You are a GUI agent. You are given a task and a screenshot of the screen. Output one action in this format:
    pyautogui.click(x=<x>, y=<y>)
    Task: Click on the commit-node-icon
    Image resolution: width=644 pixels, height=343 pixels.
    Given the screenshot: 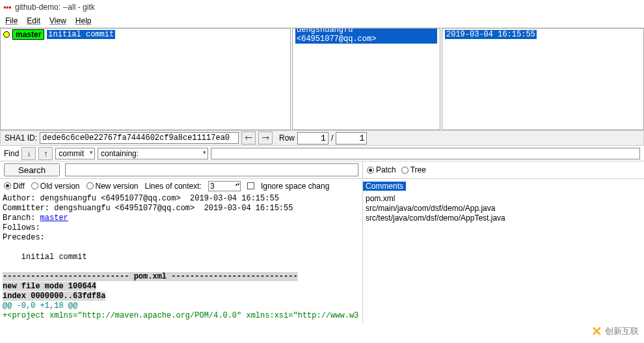 What is the action you would take?
    pyautogui.click(x=7, y=34)
    